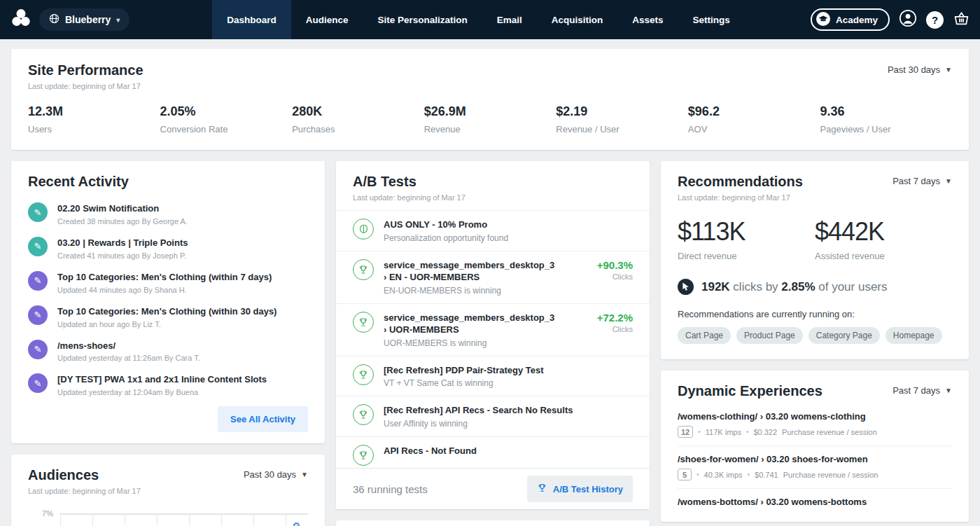 This screenshot has height=526, width=980. Describe the element at coordinates (479, 20) in the screenshot. I see `main-navigation: Dashboard Audience Site Personalization …` at that location.